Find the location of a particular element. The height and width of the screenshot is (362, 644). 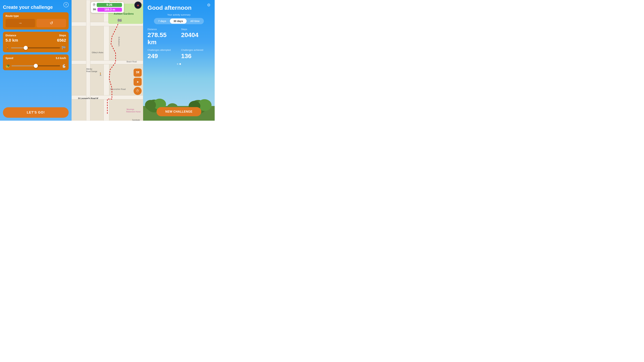

new-challenge-button: NEW CHALLENGE is located at coordinates (179, 112).